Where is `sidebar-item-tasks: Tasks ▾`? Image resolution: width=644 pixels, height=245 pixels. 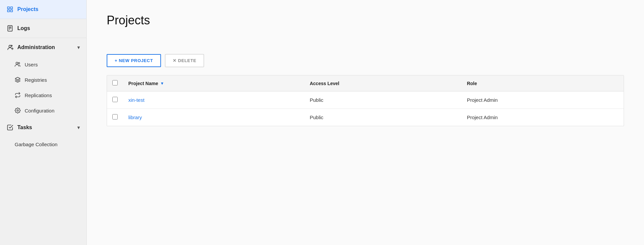
sidebar-item-tasks: Tasks ▾ is located at coordinates (43, 128).